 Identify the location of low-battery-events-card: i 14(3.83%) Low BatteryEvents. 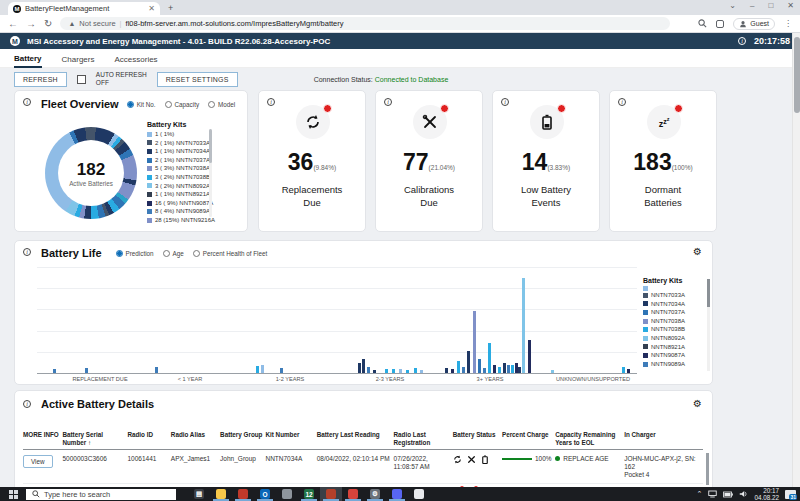
(546, 161).